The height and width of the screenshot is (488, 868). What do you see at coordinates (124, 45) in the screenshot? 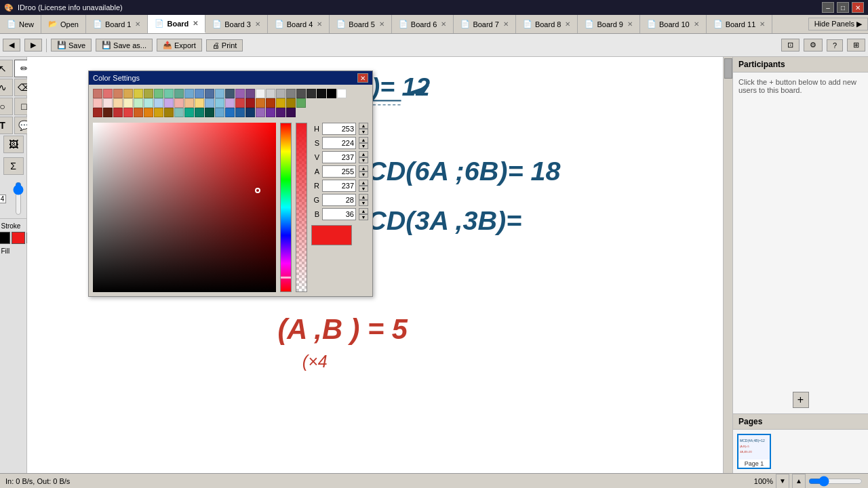
I see `save-as-button: 💾 Save as...` at bounding box center [124, 45].